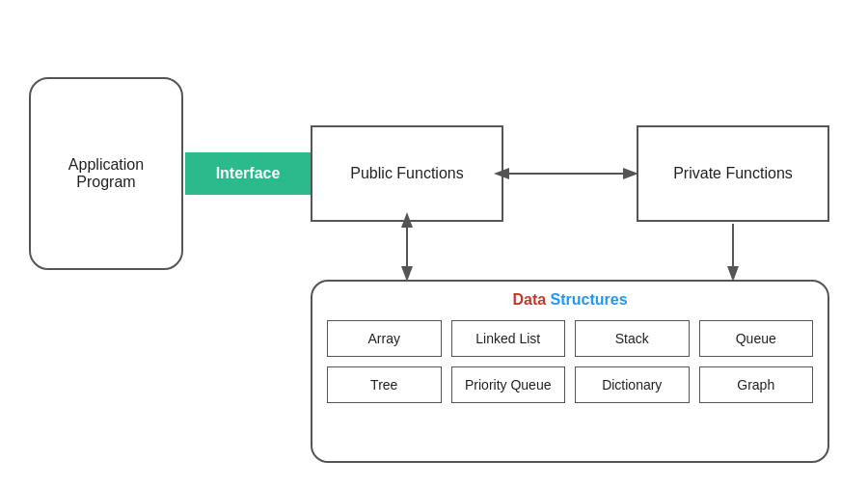  I want to click on data-structures-title: Data Structures, so click(570, 300).